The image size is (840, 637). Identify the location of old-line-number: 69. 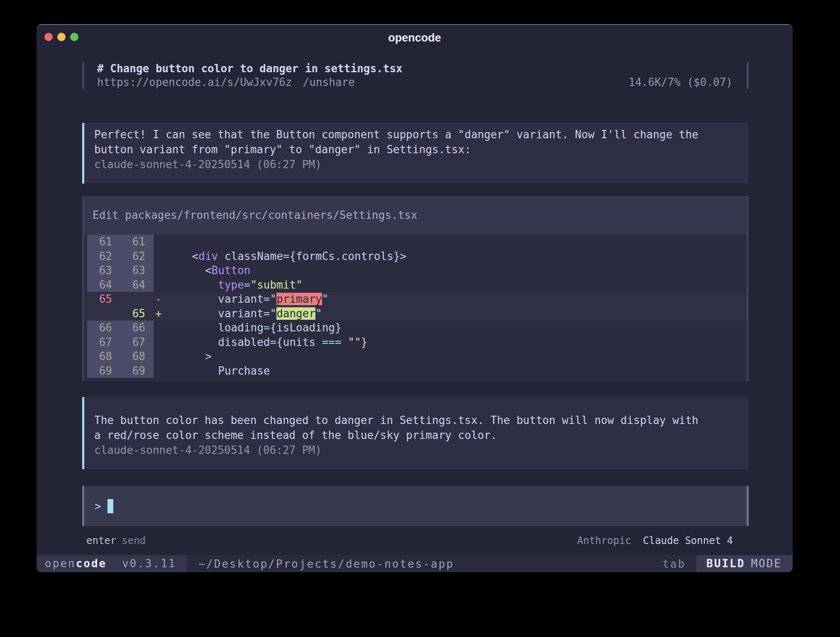
(104, 371).